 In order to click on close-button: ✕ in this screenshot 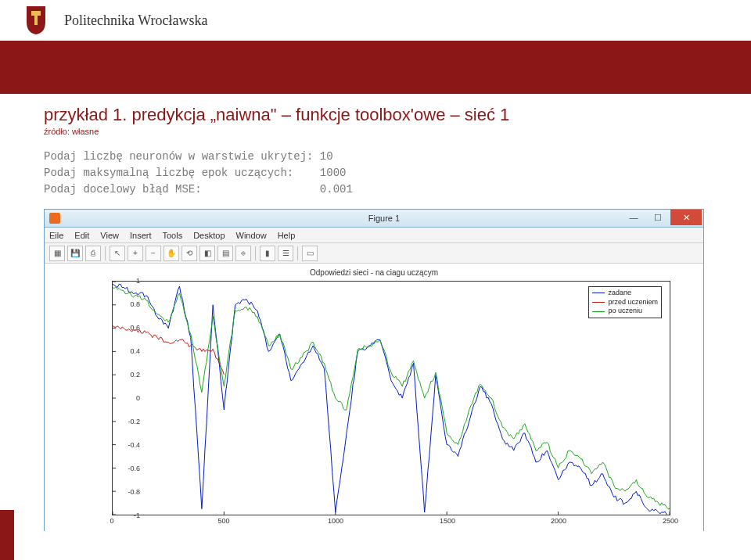, I will do `click(686, 217)`.